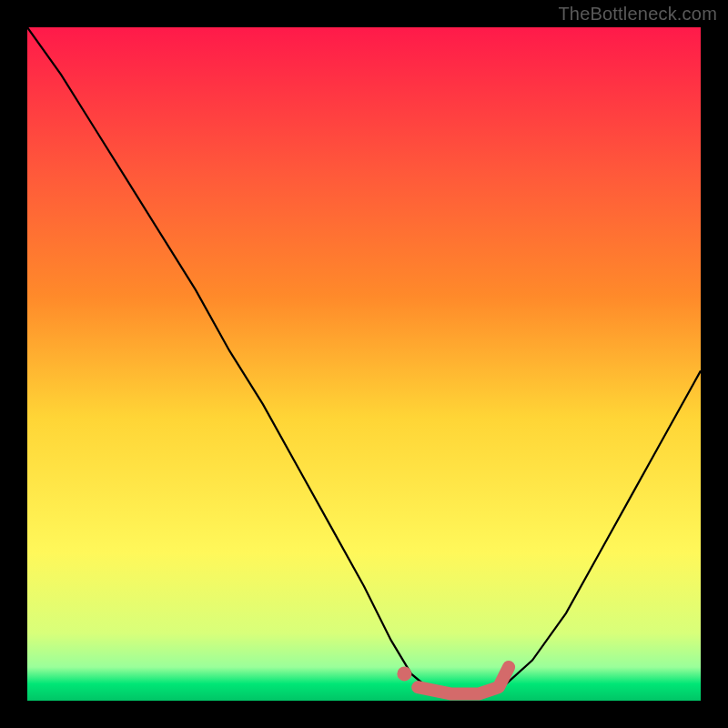 The image size is (728, 728). Describe the element at coordinates (404, 673) in the screenshot. I see `highlight-dot` at that location.